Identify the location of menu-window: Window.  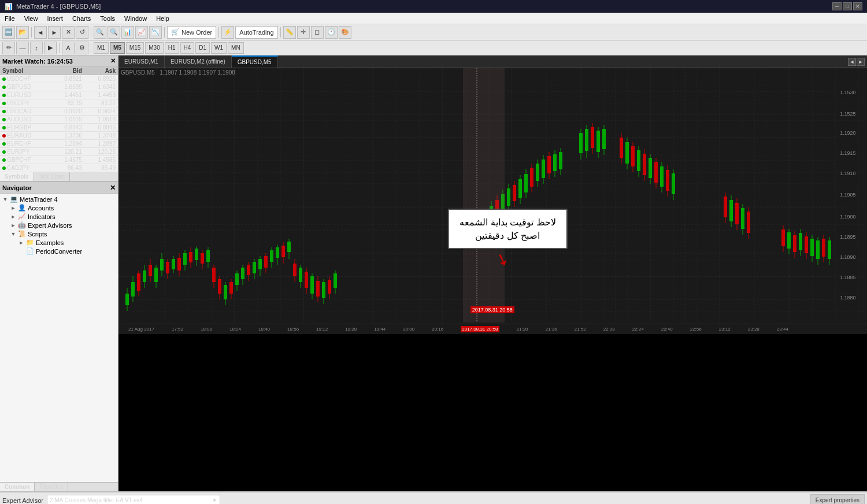
(135, 18).